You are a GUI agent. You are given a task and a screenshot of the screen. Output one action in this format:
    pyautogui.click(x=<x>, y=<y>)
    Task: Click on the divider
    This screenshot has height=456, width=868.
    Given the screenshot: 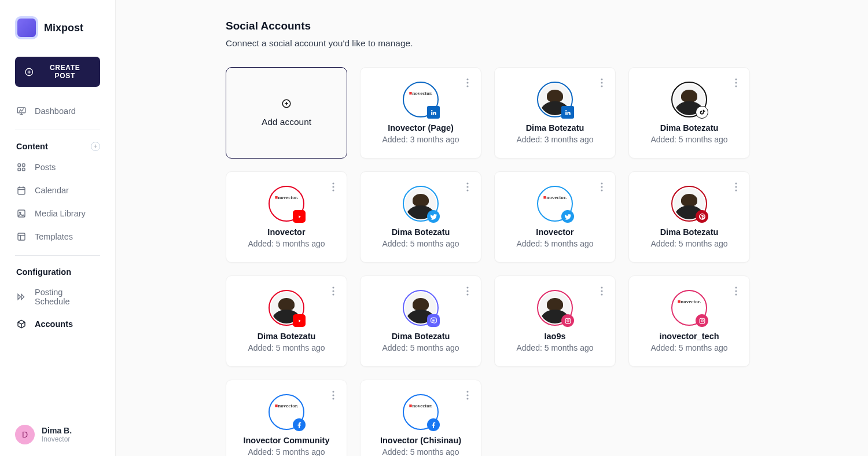 What is the action you would take?
    pyautogui.click(x=58, y=256)
    